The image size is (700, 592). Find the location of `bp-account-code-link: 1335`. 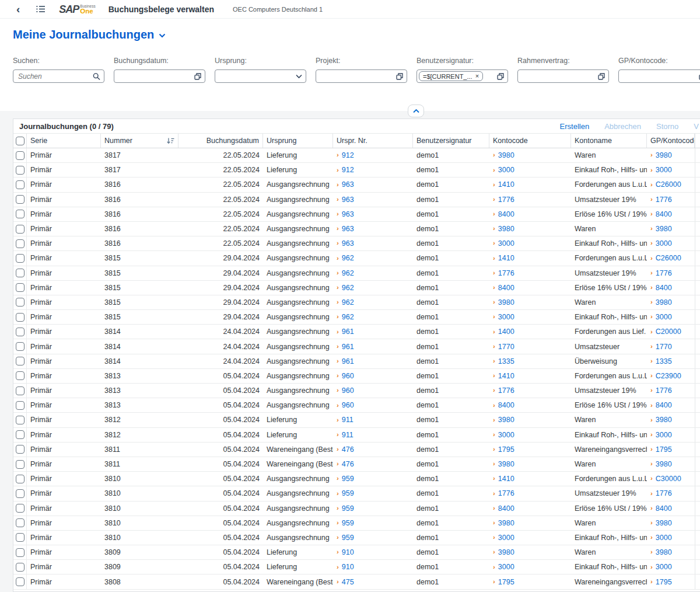

bp-account-code-link: 1335 is located at coordinates (664, 361).